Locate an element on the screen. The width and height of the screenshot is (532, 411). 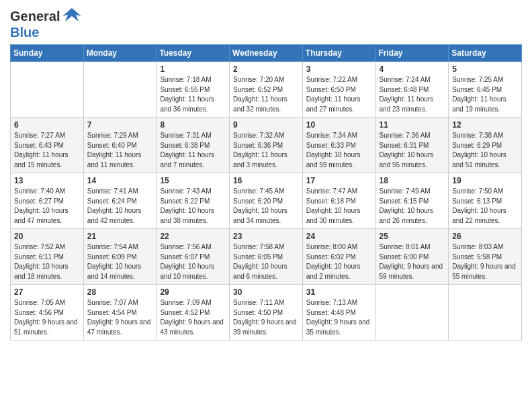
day-info: Sunrise: 7:13 AM Sunset: 4:48 PM Dayligh… is located at coordinates (339, 318).